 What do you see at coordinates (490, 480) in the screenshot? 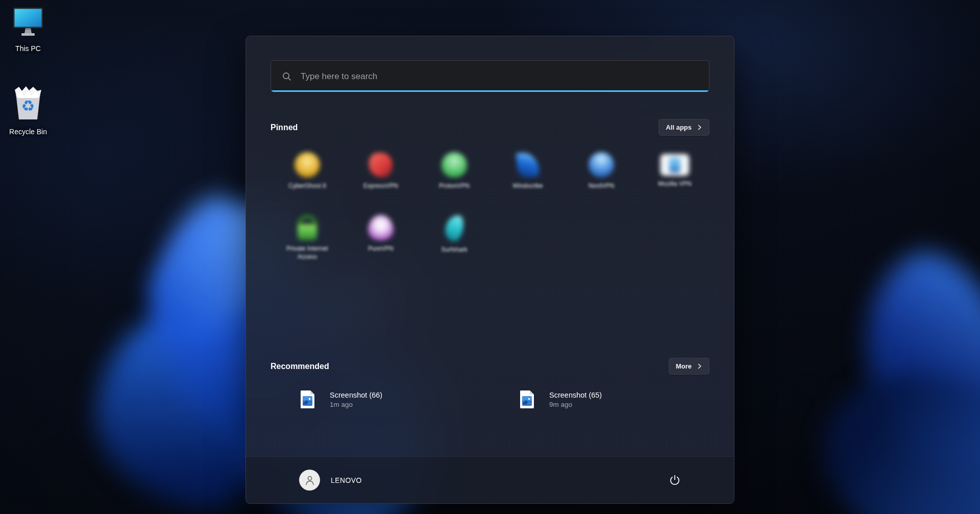
I see `start-menu-footer: LENOVO` at bounding box center [490, 480].